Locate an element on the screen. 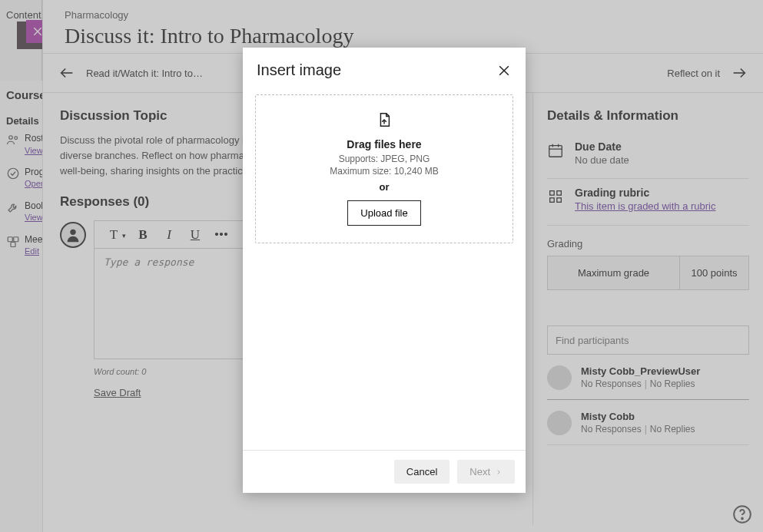 The image size is (763, 532). dropzone-maxsize: Maximum size: 10,240 MB is located at coordinates (384, 171).